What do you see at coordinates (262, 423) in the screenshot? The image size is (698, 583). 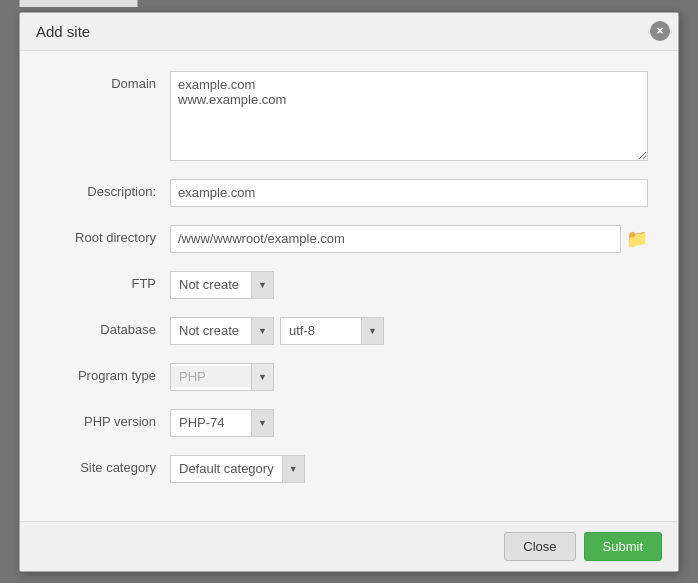 I see `php-version-dropdown-btn` at bounding box center [262, 423].